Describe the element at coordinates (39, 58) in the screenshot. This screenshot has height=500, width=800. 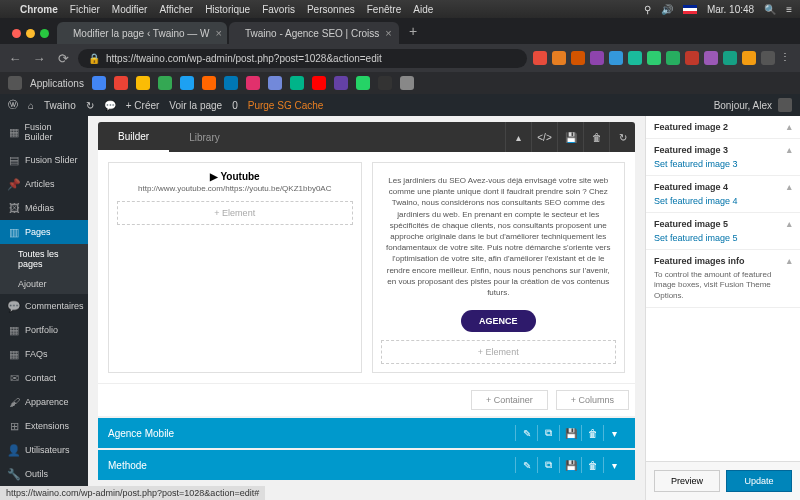
I see `forward-button: →` at that location.